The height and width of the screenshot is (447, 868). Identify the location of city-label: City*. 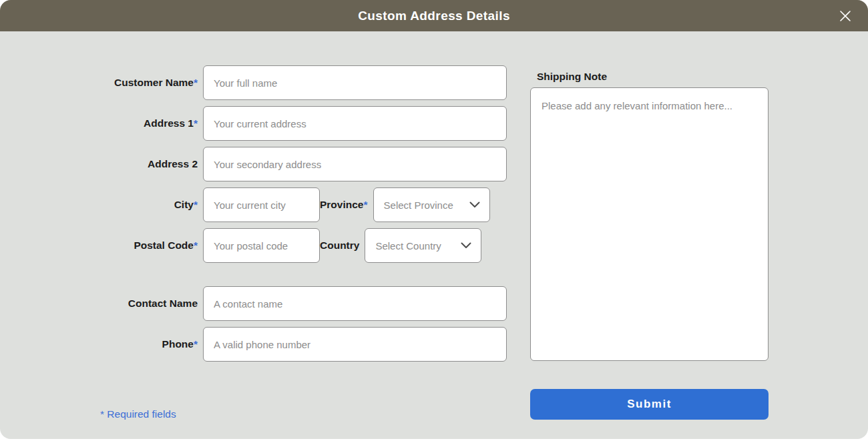
(99, 205).